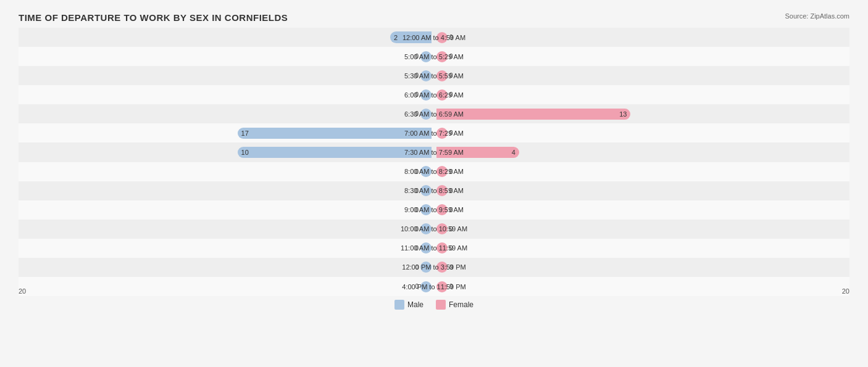 The image size is (868, 367). What do you see at coordinates (434, 248) in the screenshot?
I see `time-label: 11:00 AM to 11:59 AM` at bounding box center [434, 248].